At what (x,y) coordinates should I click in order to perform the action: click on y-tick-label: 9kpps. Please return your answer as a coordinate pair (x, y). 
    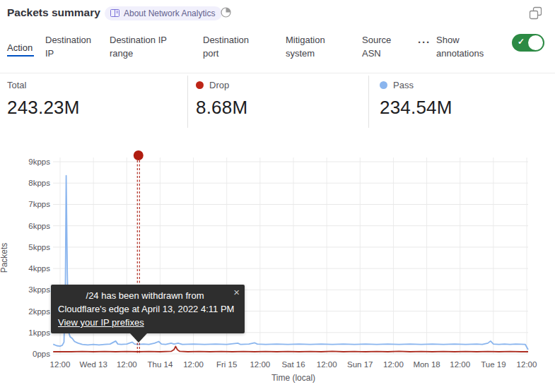
    Looking at the image, I should click on (40, 162).